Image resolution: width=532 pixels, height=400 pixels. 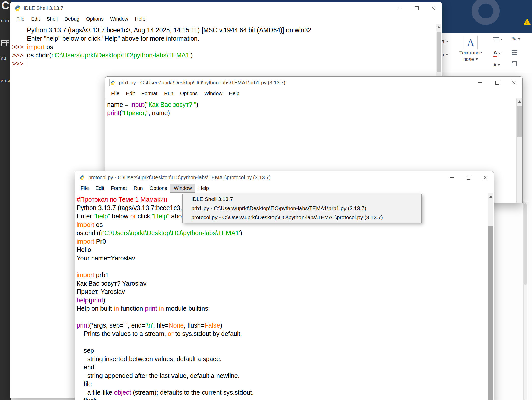 What do you see at coordinates (516, 39) in the screenshot?
I see `ribbon-edit-button: ✎` at bounding box center [516, 39].